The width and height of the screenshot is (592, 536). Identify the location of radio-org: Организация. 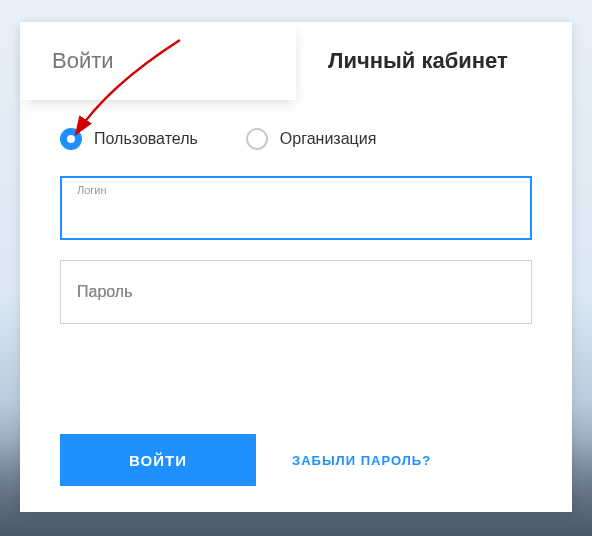
(312, 139).